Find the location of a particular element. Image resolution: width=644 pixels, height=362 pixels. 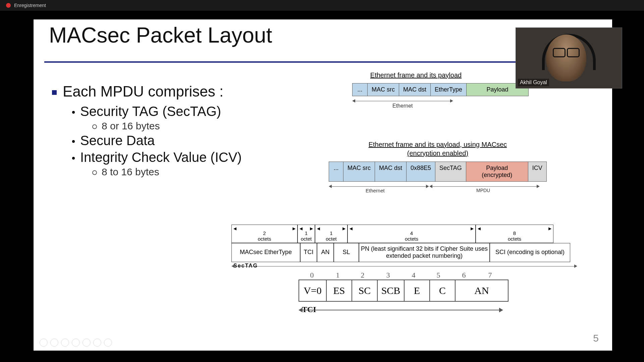

tci-bit-num: 0 is located at coordinates (312, 275).